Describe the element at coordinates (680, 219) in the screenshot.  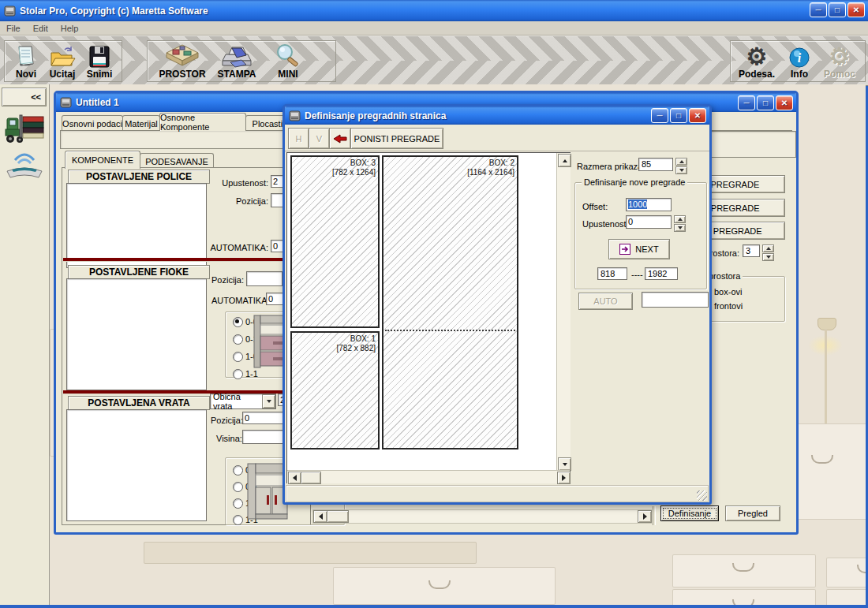
I see `upustenost-spin-up-icon` at that location.